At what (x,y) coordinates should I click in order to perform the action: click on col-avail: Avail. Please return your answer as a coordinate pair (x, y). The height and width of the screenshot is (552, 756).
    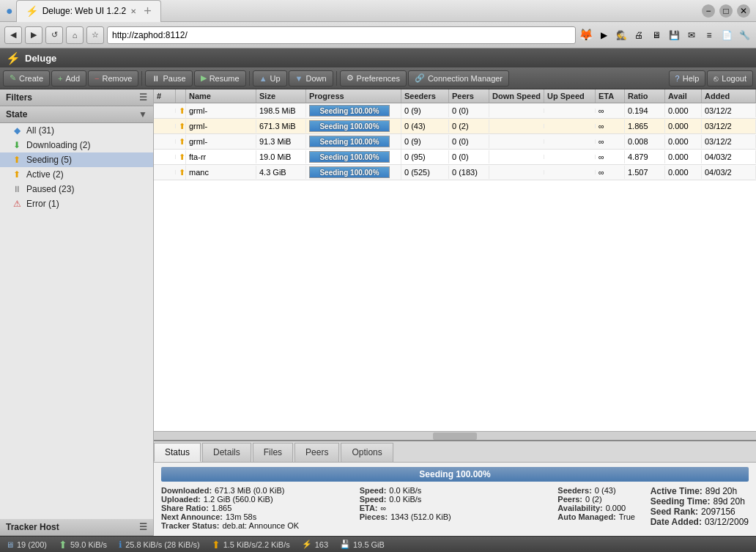
    Looking at the image, I should click on (683, 96).